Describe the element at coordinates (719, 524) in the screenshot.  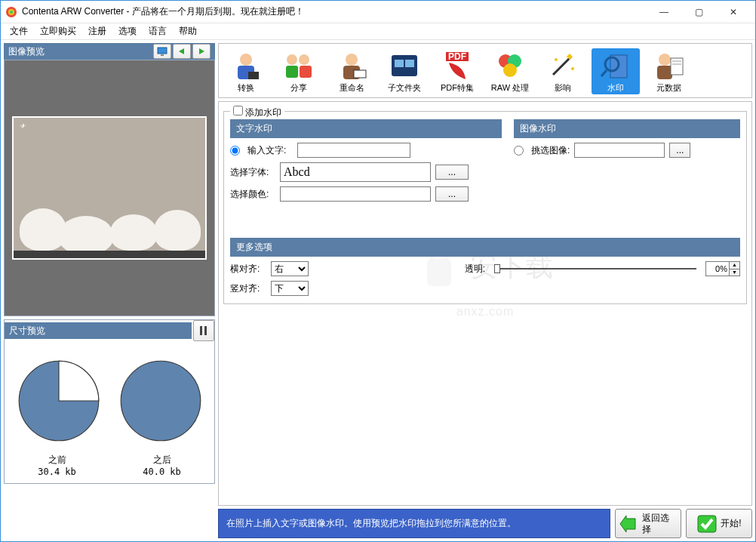
I see `start-button: 开始!` at that location.